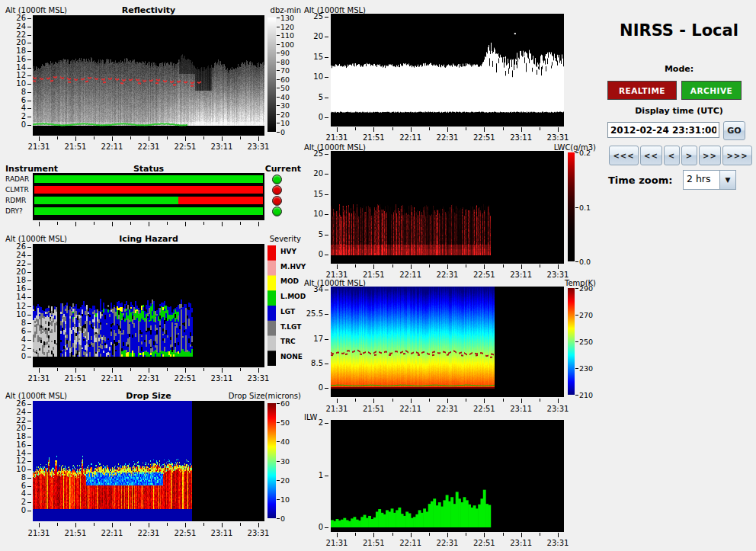  I want to click on drop-size-y-axis: 26242220181614121086420, so click(18, 461).